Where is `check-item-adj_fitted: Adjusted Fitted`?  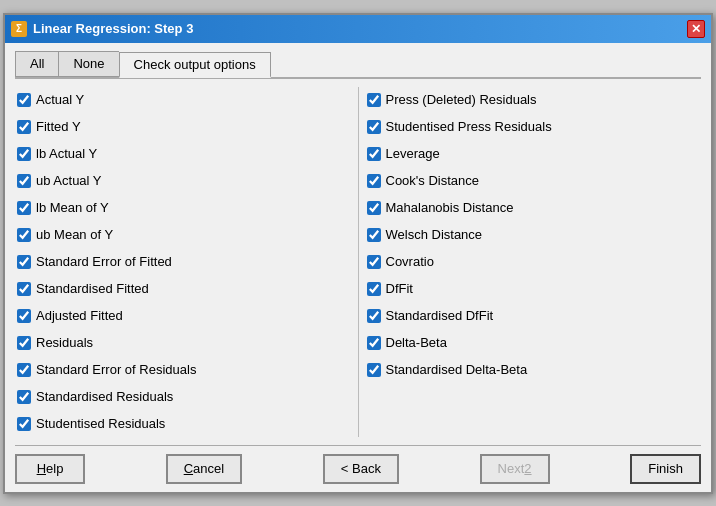
check-item-adj_fitted: Adjusted Fitted is located at coordinates (184, 316).